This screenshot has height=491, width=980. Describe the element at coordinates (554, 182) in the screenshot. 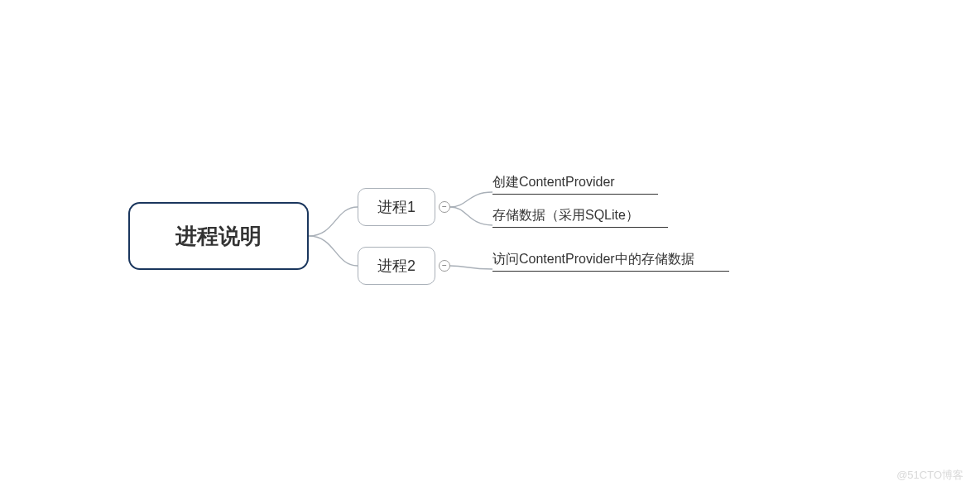

I see `leaf-text: 创建ContentProvider` at that location.